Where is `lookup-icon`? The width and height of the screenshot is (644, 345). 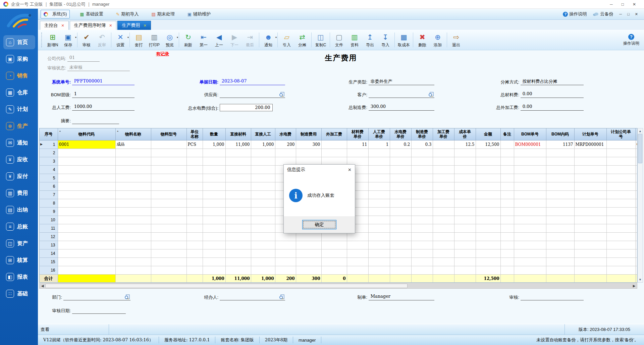
lookup-icon is located at coordinates (431, 95).